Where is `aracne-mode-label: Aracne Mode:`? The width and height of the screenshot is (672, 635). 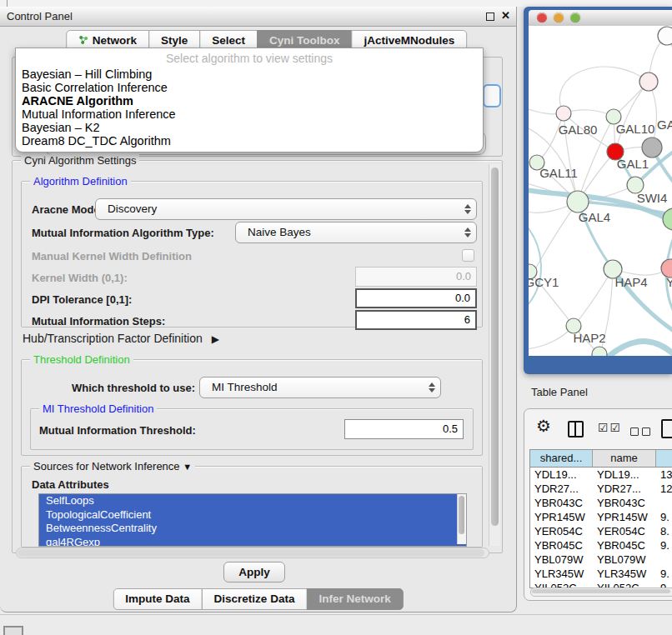
aracne-mode-label: Aracne Mode: is located at coordinates (68, 210).